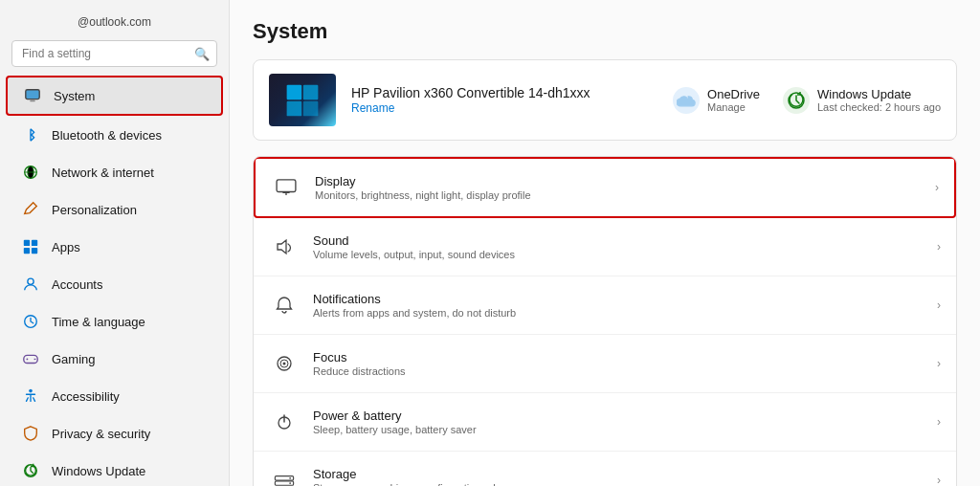  What do you see at coordinates (625, 476) in the screenshot?
I see `settings-text-storage: Storage Storage space, drives, configura…` at bounding box center [625, 476].